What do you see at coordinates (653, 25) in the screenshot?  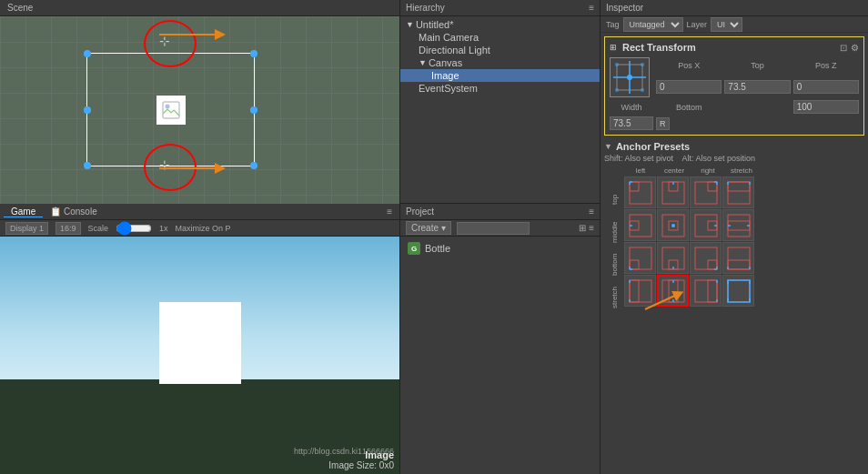 I see `tag-select: Untagged` at bounding box center [653, 25].